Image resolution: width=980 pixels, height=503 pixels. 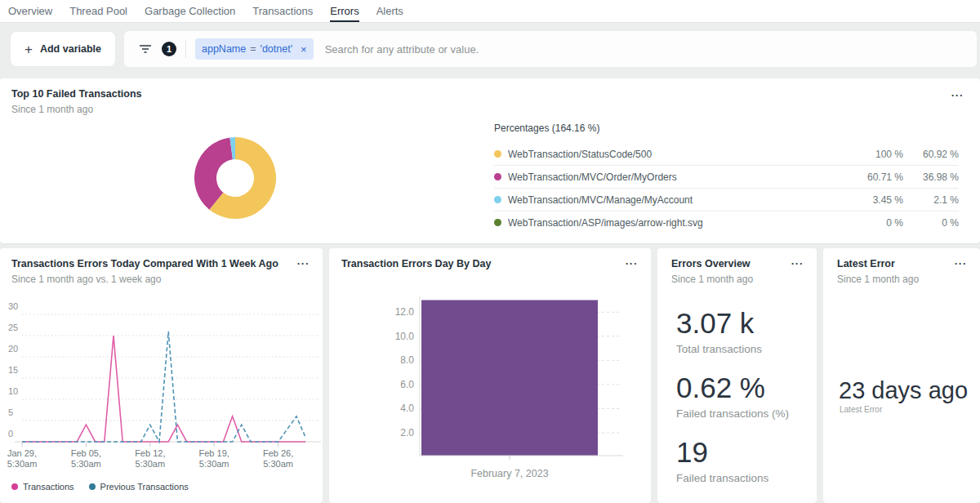 What do you see at coordinates (480, 265) in the screenshot?
I see `panel-header: Transaction Errors Day By Day` at bounding box center [480, 265].